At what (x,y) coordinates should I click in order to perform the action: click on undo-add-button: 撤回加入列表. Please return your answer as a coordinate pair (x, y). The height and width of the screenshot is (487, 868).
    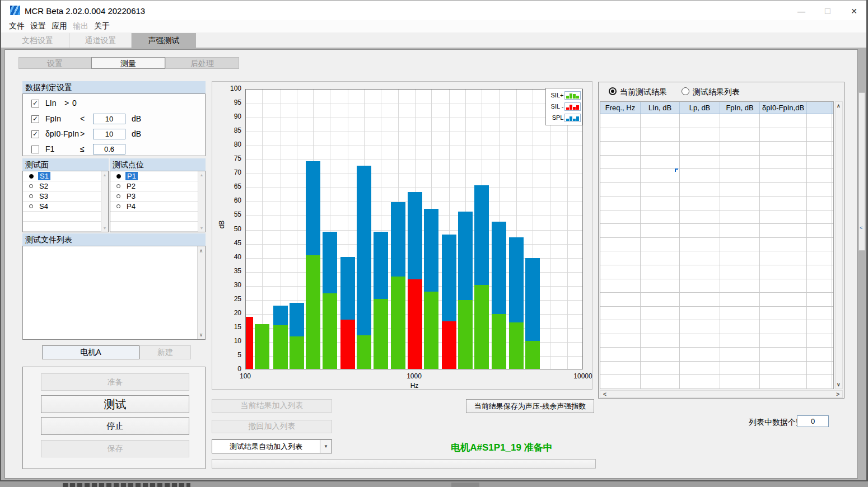
    Looking at the image, I should click on (272, 427).